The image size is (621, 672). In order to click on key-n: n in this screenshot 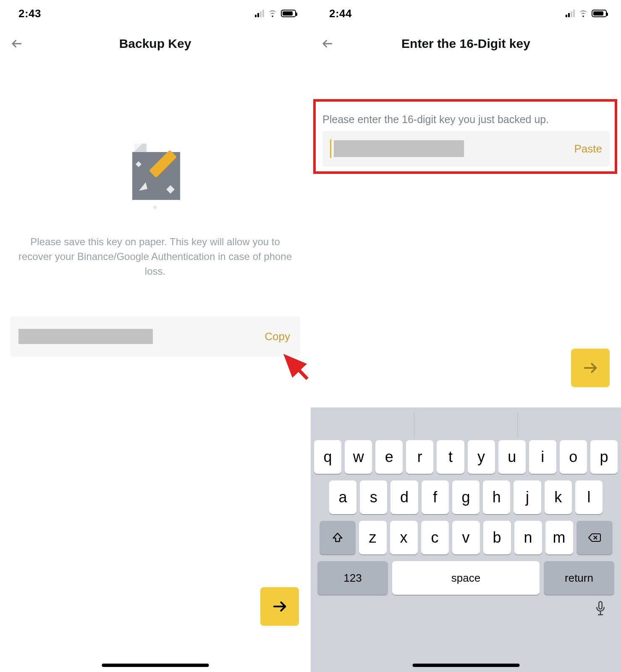, I will do `click(528, 538)`.